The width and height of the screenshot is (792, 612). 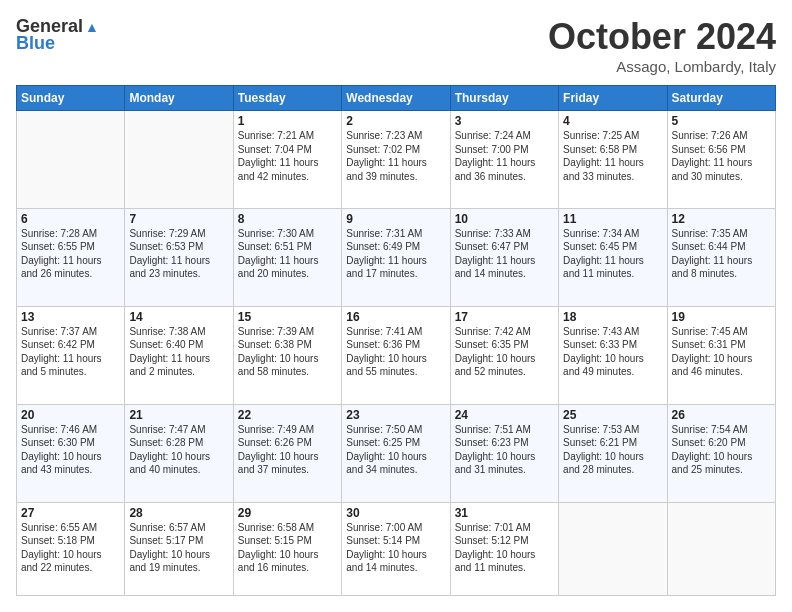 I want to click on cell-day-number: 23, so click(x=396, y=415).